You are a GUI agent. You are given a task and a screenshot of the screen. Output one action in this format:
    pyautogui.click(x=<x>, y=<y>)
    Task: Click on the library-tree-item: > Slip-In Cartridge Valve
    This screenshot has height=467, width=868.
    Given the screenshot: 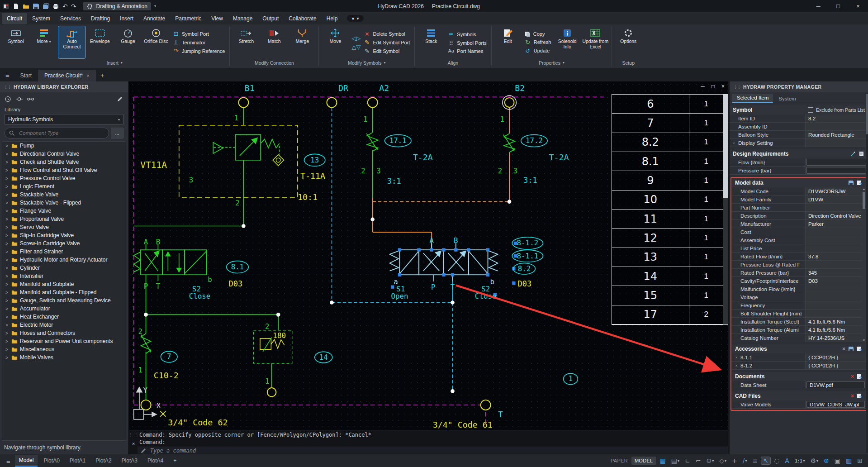 What is the action you would take?
    pyautogui.click(x=64, y=235)
    